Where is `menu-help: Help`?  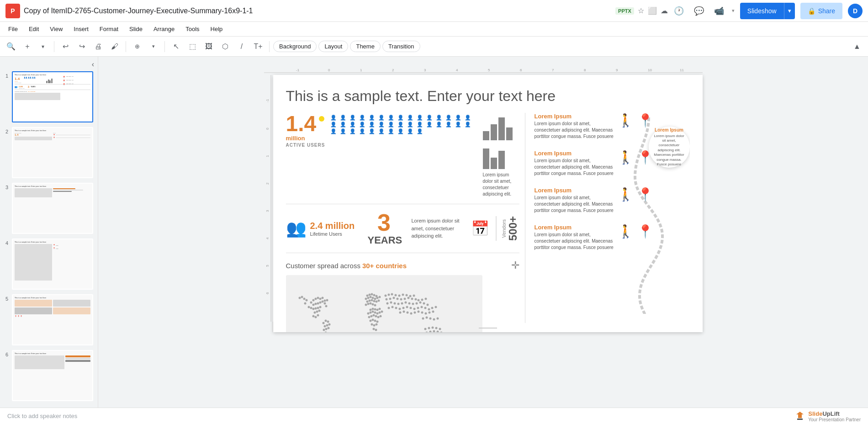
menu-help: Help is located at coordinates (217, 29).